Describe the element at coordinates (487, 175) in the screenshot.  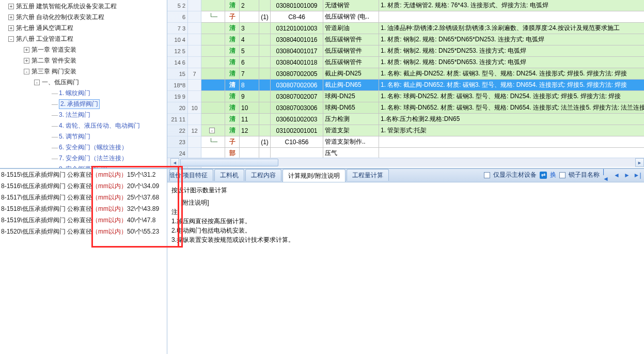
I see `only-main-material-checkbox` at that location.